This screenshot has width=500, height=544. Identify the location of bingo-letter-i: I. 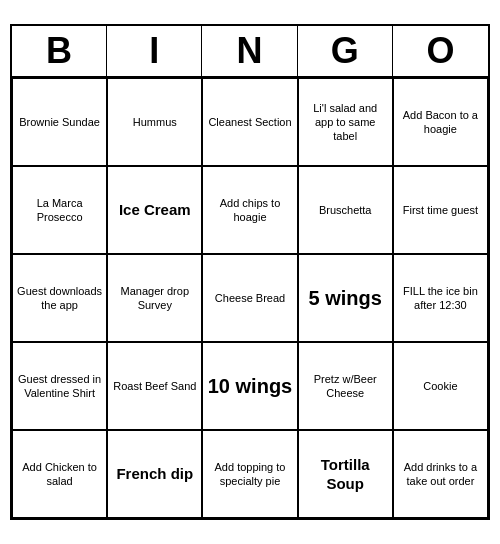
(154, 51).